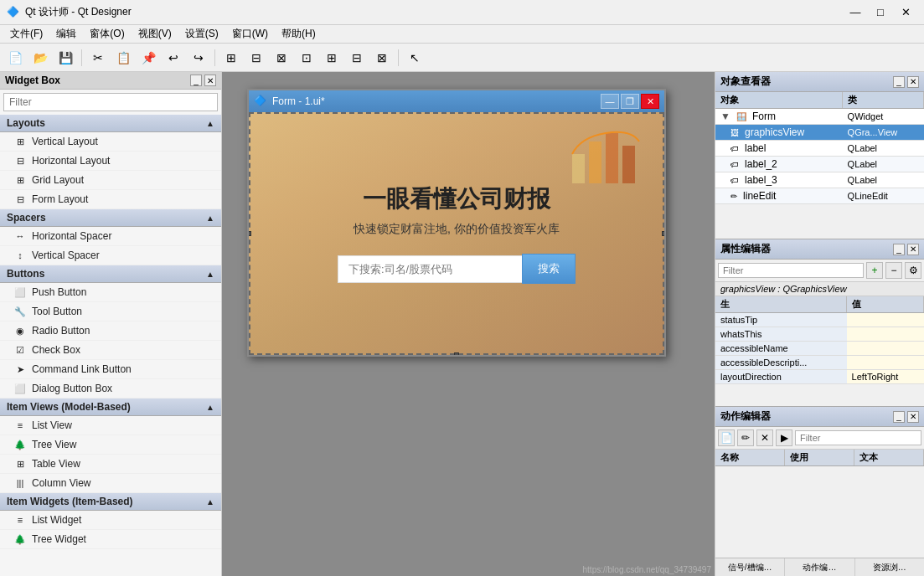  What do you see at coordinates (784, 438) in the screenshot?
I see `ae-btn-preview: ▶` at bounding box center [784, 438].